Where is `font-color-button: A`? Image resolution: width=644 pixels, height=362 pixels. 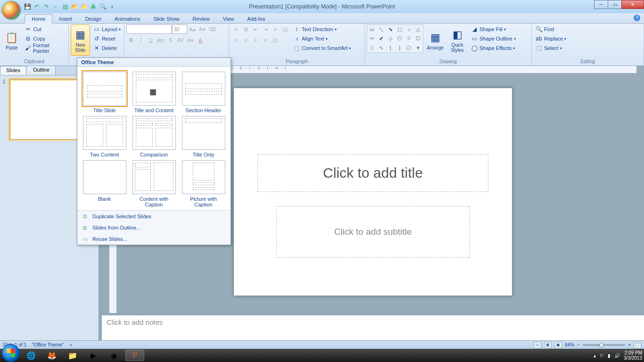 font-color-button: A is located at coordinates (200, 40).